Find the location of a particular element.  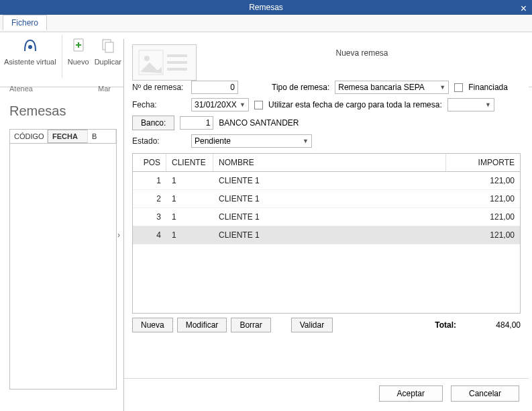

label-fecha: Fecha: is located at coordinates (159, 105).